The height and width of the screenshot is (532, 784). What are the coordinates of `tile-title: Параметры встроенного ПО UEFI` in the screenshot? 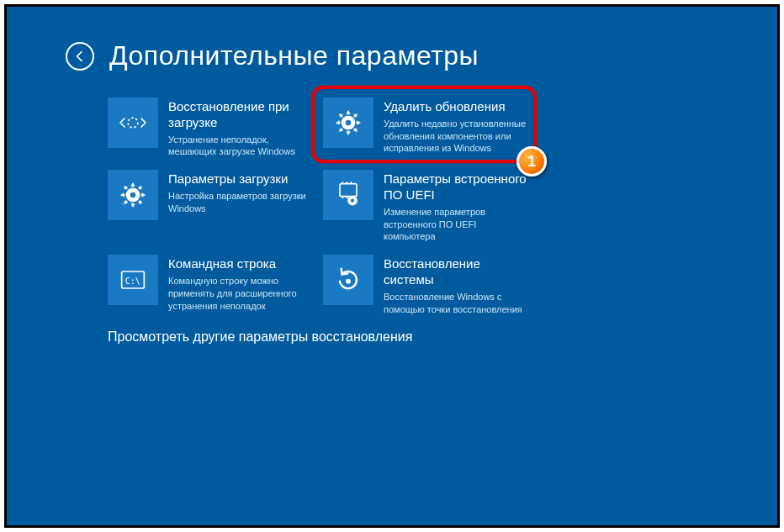 It's located at (457, 187).